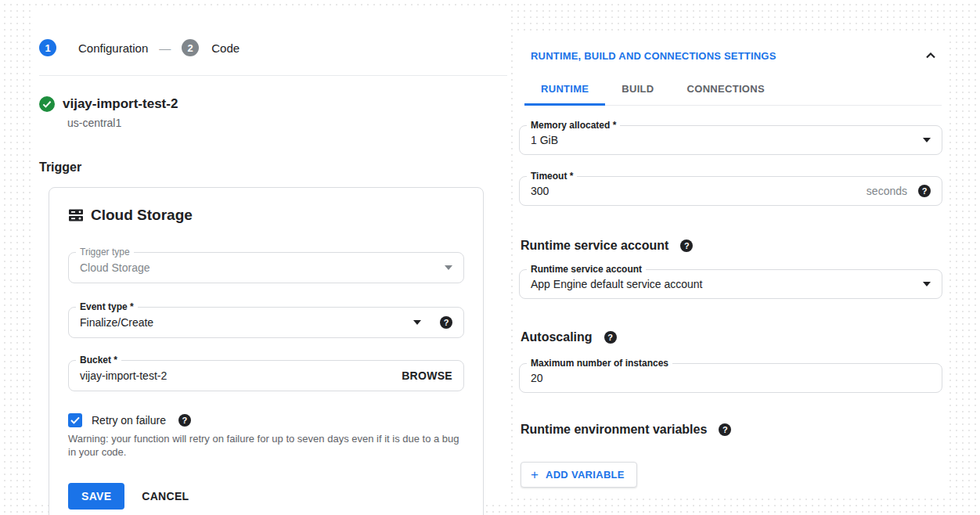 This screenshot has width=980, height=515. What do you see at coordinates (142, 215) in the screenshot?
I see `trigger-card-title: Cloud Storage` at bounding box center [142, 215].